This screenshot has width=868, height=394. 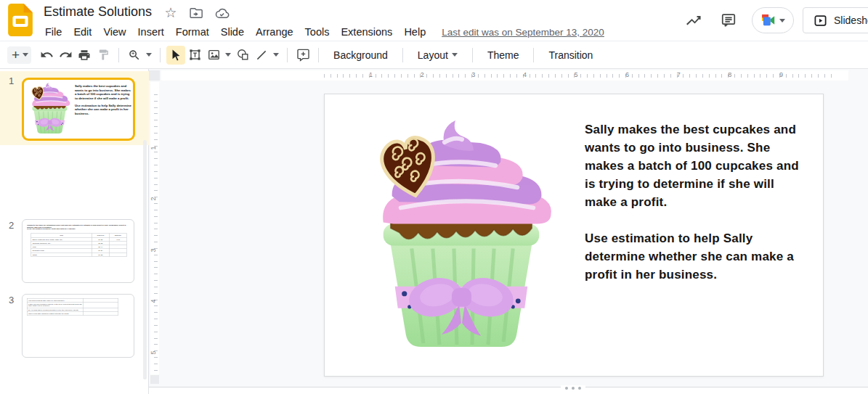 What do you see at coordinates (322, 32) in the screenshot?
I see `menu-bar: File Edit View Insert Format Slide Arran…` at bounding box center [322, 32].